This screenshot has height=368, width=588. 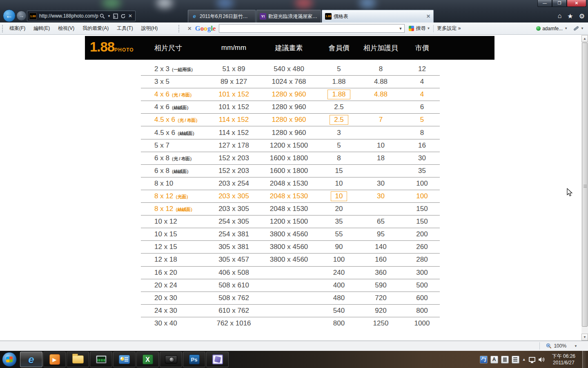 What do you see at coordinates (42, 29) in the screenshot?
I see `menu-edit: 編輯(E)` at bounding box center [42, 29].